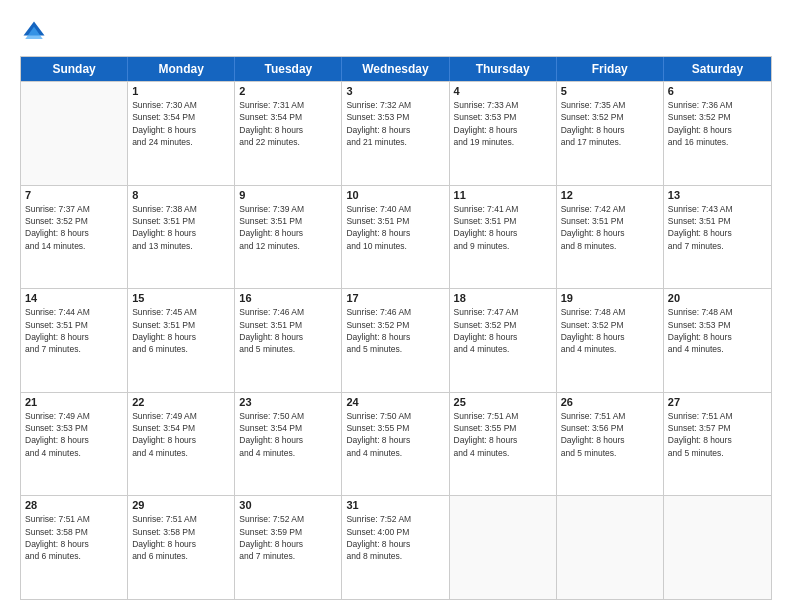 This screenshot has height=612, width=792. I want to click on calendar-cell: 2Sunrise: 7:31 AMSunset: 3:54 PMDaylight…, so click(288, 134).